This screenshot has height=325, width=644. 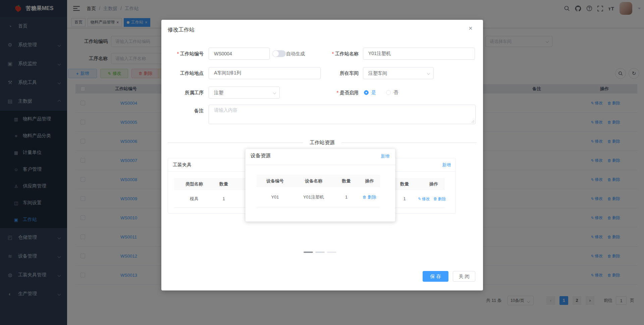 What do you see at coordinates (182, 165) in the screenshot?
I see `fixture-panel-title: 工装夹具` at bounding box center [182, 165].